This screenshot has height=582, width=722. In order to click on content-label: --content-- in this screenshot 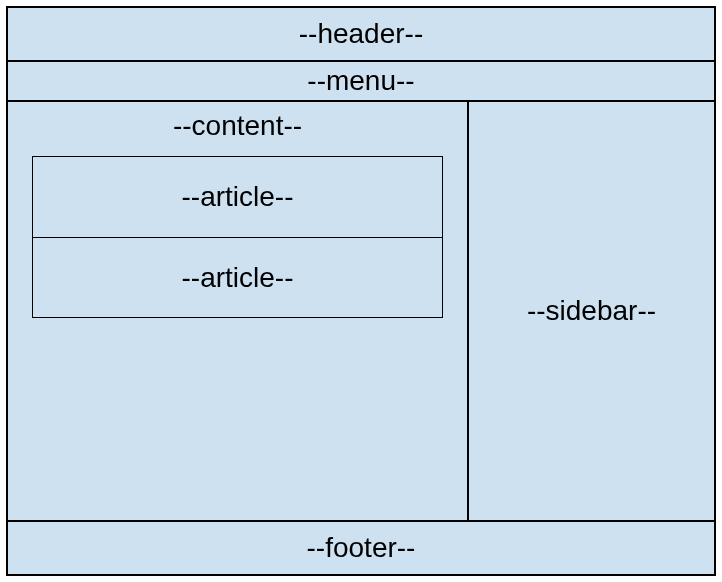, I will do `click(238, 133)`.